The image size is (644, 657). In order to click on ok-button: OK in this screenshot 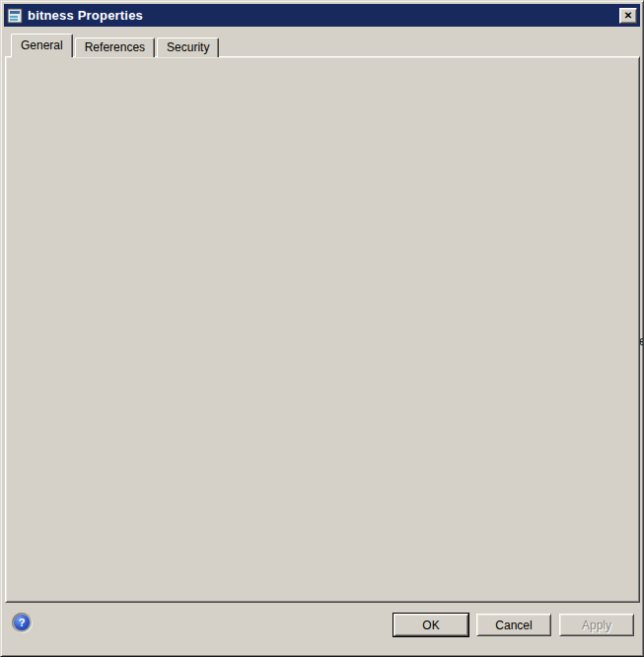, I will do `click(431, 625)`.